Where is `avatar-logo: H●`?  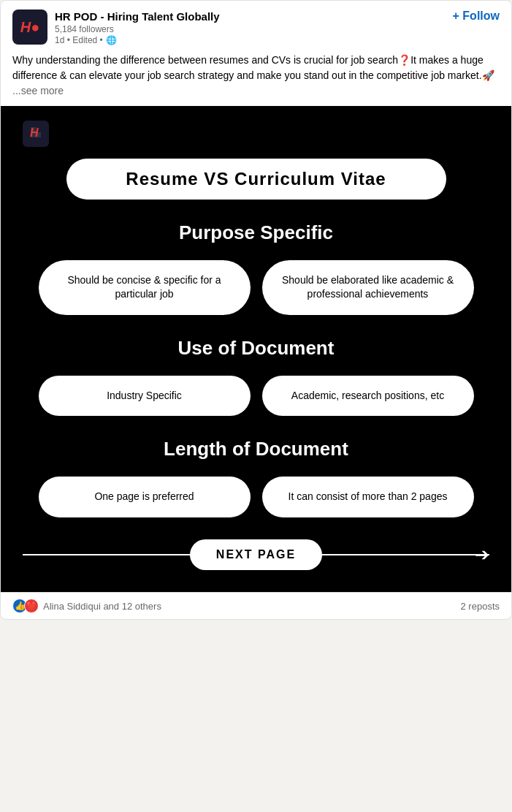 avatar-logo: H● is located at coordinates (31, 28).